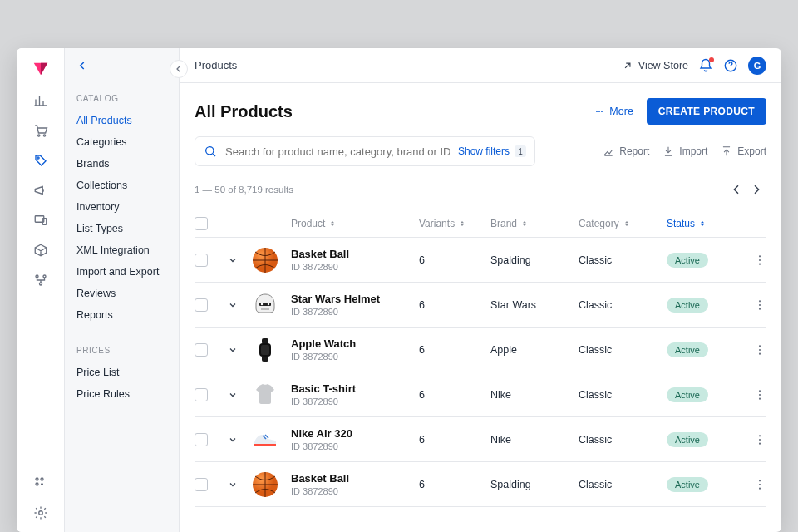  Describe the element at coordinates (82, 66) in the screenshot. I see `sidebar-back-button` at that location.